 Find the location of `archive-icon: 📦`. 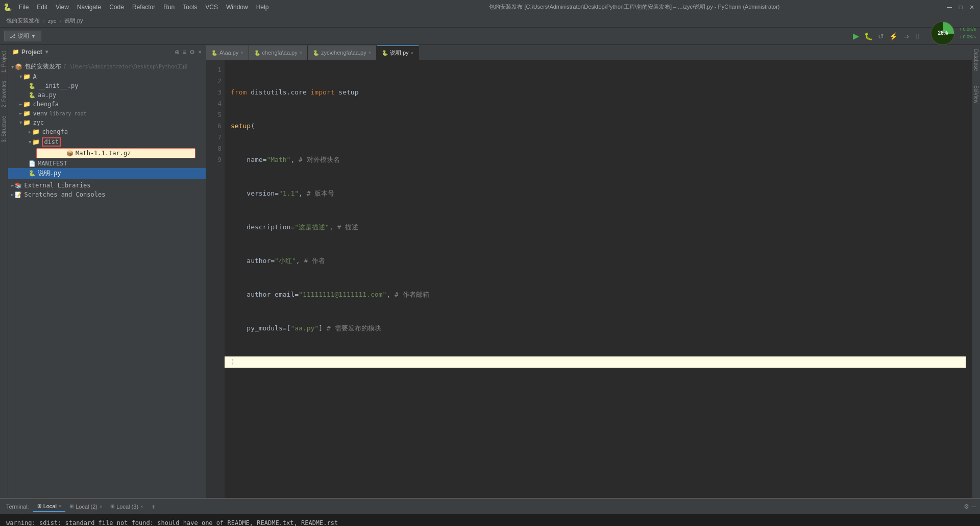

archive-icon: 📦 is located at coordinates (70, 153).